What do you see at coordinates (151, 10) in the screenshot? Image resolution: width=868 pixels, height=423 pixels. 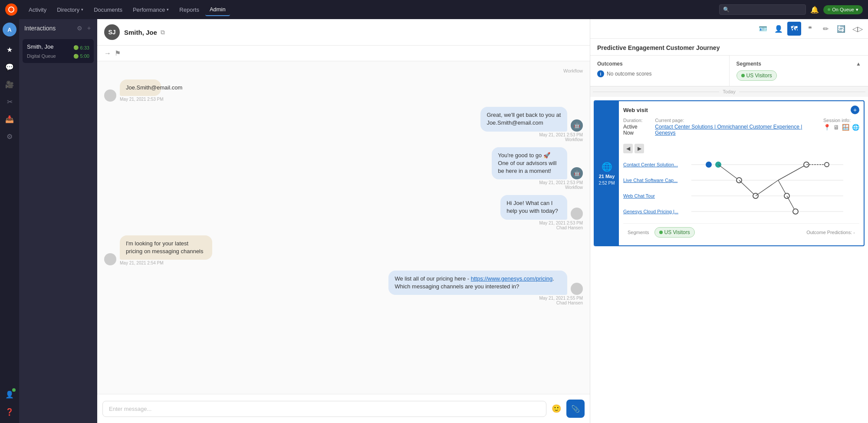 I see `nav-performance: Performance ▾` at bounding box center [151, 10].